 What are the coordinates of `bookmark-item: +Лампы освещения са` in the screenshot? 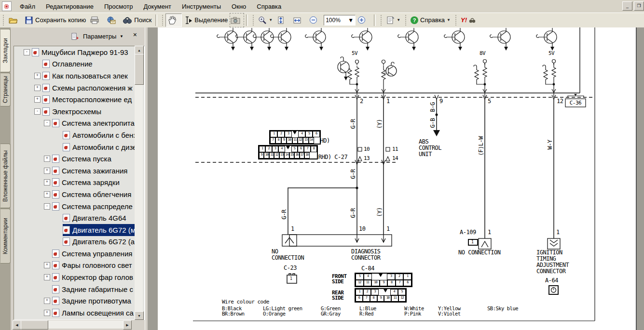 It's located at (79, 313).